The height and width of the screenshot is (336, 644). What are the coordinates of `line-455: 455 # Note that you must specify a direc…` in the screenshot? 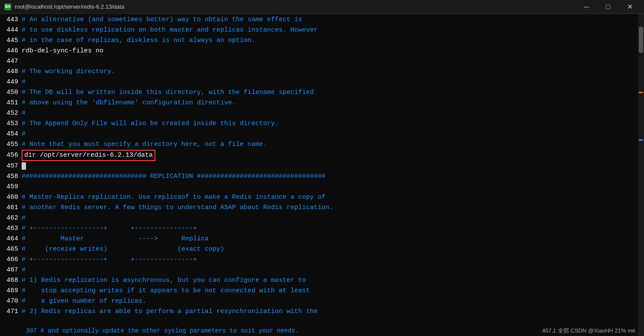 It's located at (322, 145).